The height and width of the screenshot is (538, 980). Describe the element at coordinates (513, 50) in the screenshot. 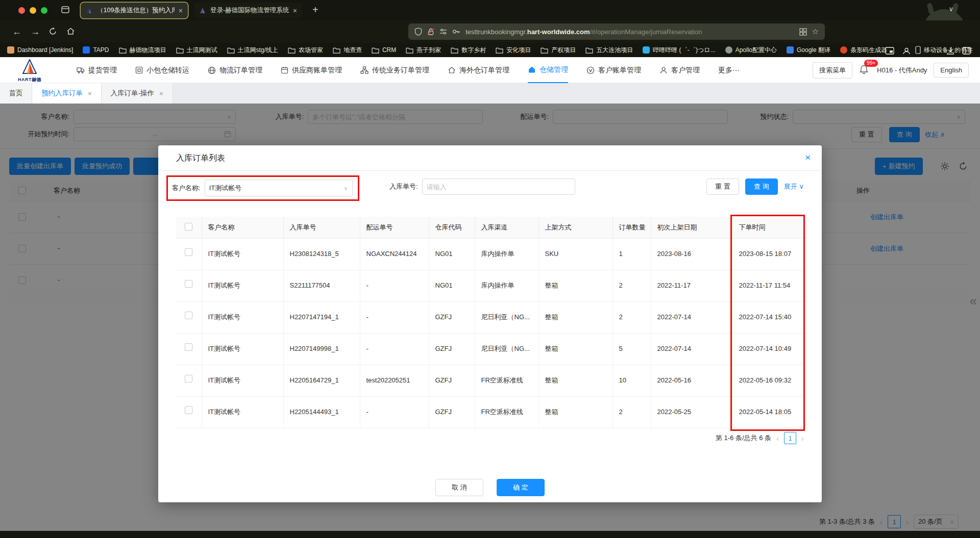

I see `bookmark-folder: 安化项目` at that location.